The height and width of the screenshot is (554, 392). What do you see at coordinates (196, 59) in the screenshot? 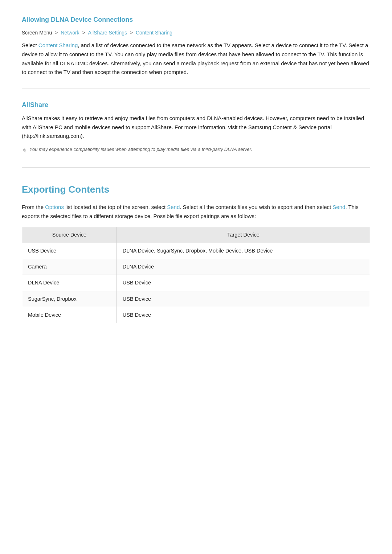
I see `section1-body: Select Content Sharing, and a list of de…` at bounding box center [196, 59].